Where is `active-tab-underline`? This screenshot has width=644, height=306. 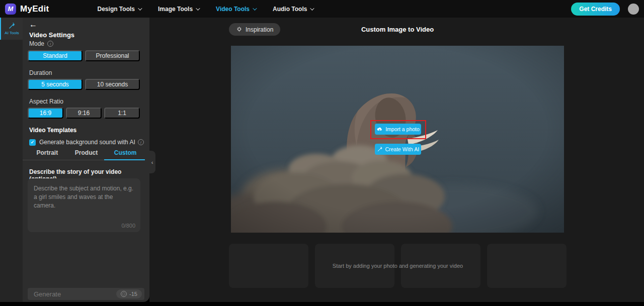 active-tab-underline is located at coordinates (125, 160).